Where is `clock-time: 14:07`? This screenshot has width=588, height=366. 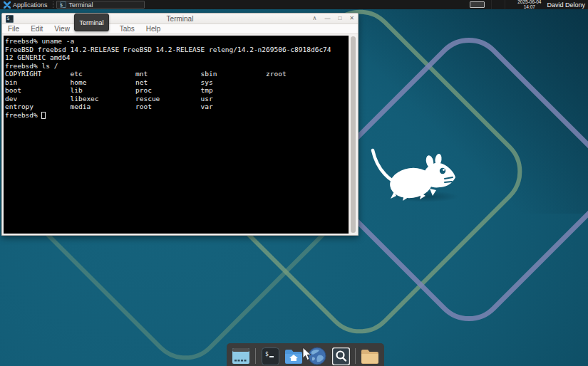 clock-time: 14:07 is located at coordinates (529, 7).